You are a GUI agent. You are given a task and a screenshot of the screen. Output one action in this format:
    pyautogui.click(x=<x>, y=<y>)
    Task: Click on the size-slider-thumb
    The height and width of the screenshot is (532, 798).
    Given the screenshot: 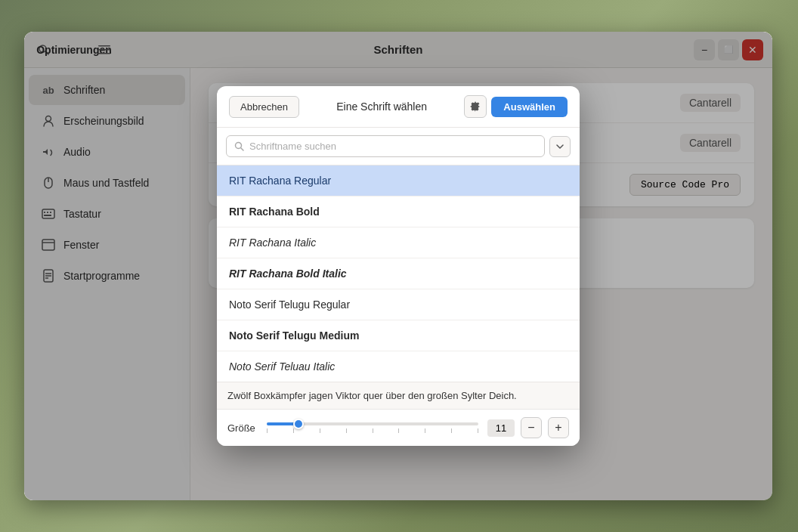 What is the action you would take?
    pyautogui.click(x=298, y=424)
    